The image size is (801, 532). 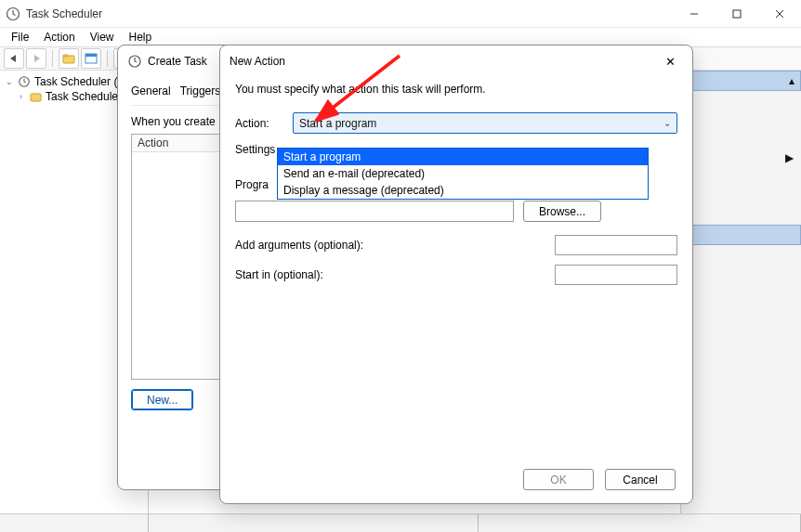 I want to click on action-selected-value: Start a program, so click(x=338, y=123).